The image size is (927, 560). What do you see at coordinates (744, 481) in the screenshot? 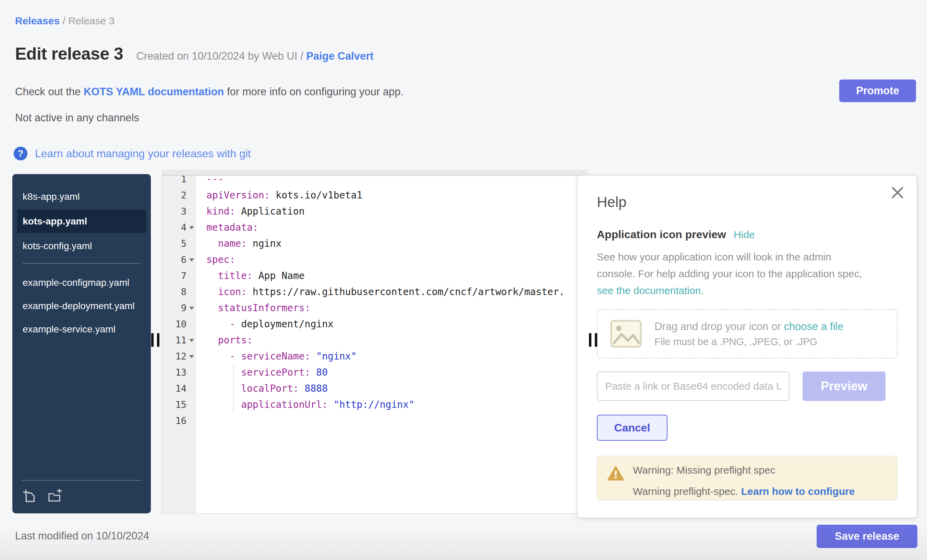
I see `warning-content: Warning: Missing preflight spec Warning …` at bounding box center [744, 481].